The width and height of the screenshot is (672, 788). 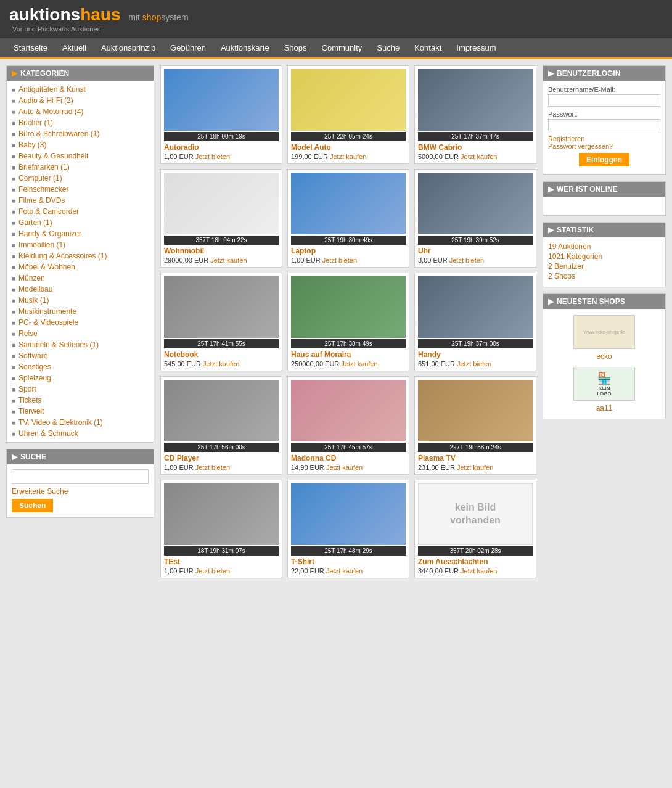 What do you see at coordinates (428, 48) in the screenshot?
I see `nav-item-kontakt: Kontakt` at bounding box center [428, 48].